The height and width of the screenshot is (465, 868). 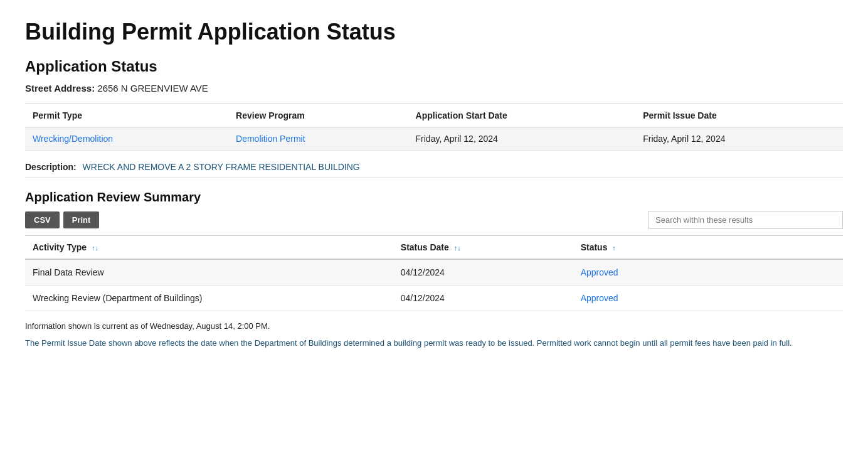 What do you see at coordinates (434, 343) in the screenshot?
I see `footer-note: The Permit Issue Date shown above reflec…` at bounding box center [434, 343].